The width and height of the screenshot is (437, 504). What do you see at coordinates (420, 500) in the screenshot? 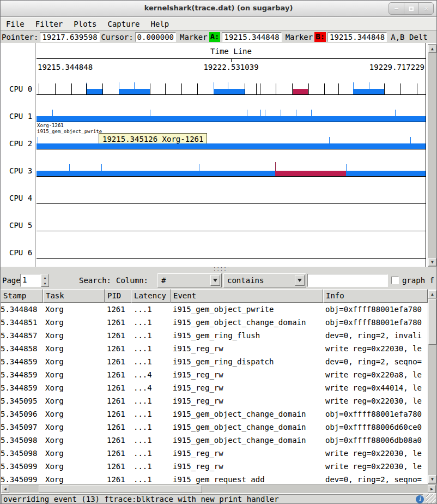
I see `info-icon: i` at bounding box center [420, 500].